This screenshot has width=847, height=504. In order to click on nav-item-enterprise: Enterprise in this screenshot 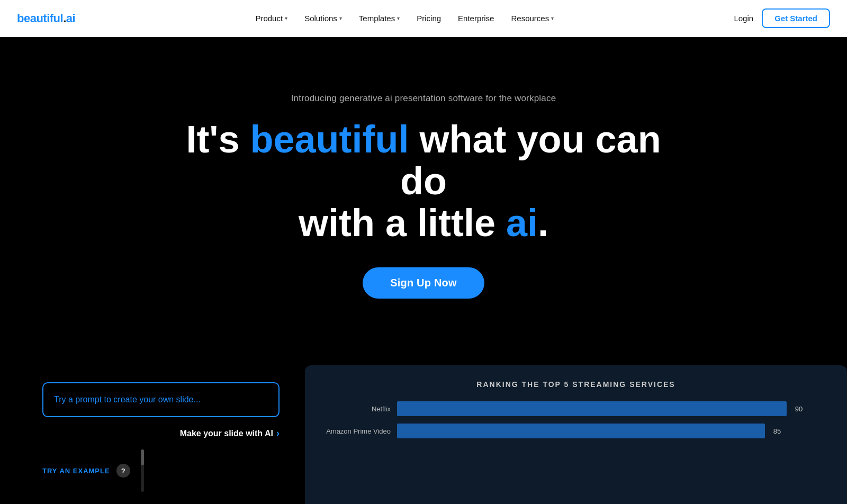, I will do `click(476, 18)`.